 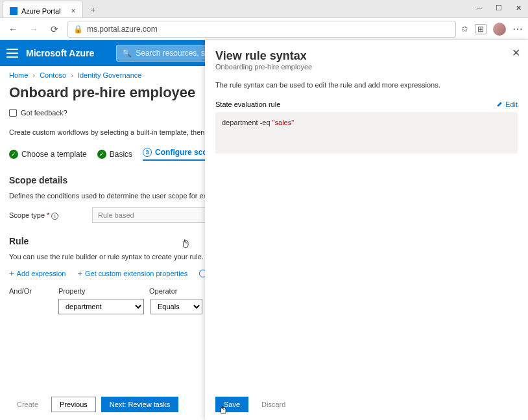 What do you see at coordinates (366, 104) in the screenshot?
I see `state-rule-row: State evaluation rule Edit` at bounding box center [366, 104].